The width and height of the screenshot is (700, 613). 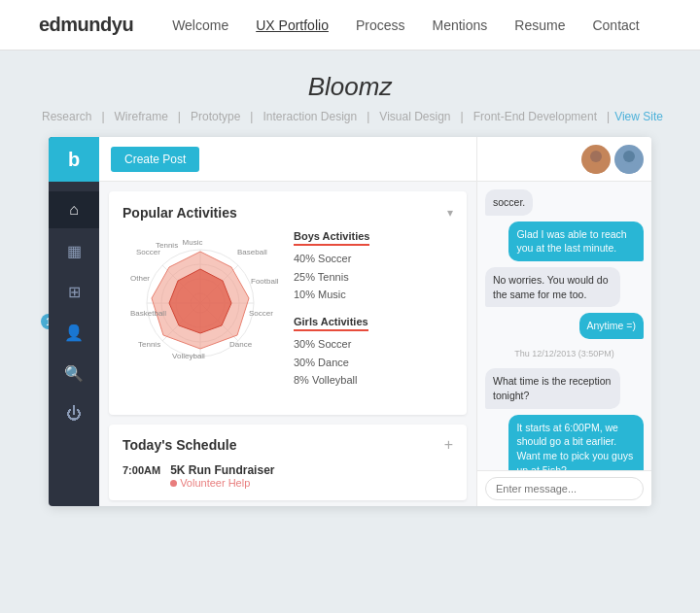 What do you see at coordinates (222, 470) in the screenshot?
I see `event-name: 5K Run Fundraiser` at bounding box center [222, 470].